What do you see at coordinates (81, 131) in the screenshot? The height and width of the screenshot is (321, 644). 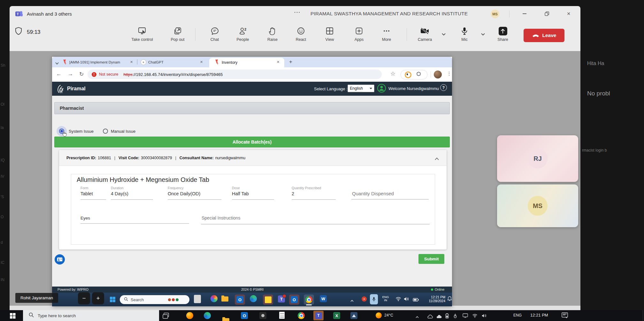 I see `radio-label-system-issue: System Issue` at bounding box center [81, 131].